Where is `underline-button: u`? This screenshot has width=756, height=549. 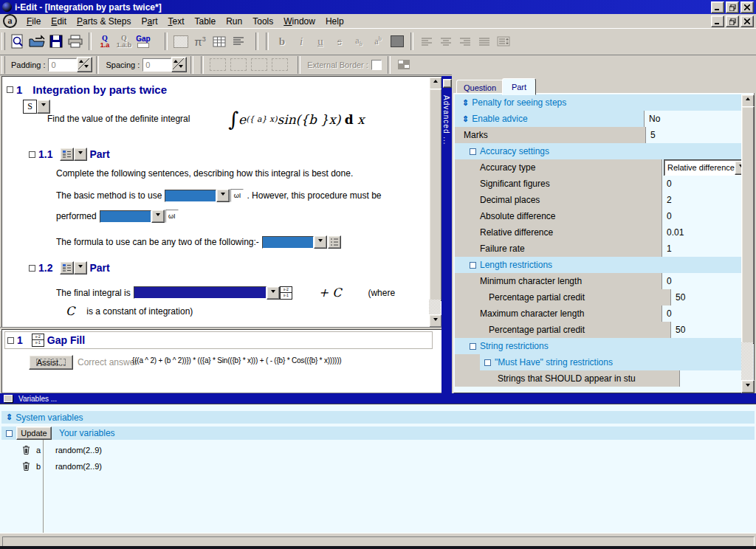
underline-button: u is located at coordinates (320, 41).